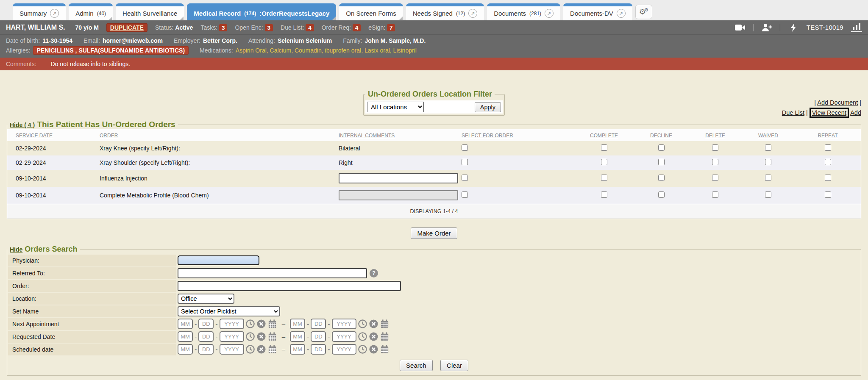 This screenshot has width=868, height=380. I want to click on col-service-date: SERVICE DATE, so click(53, 135).